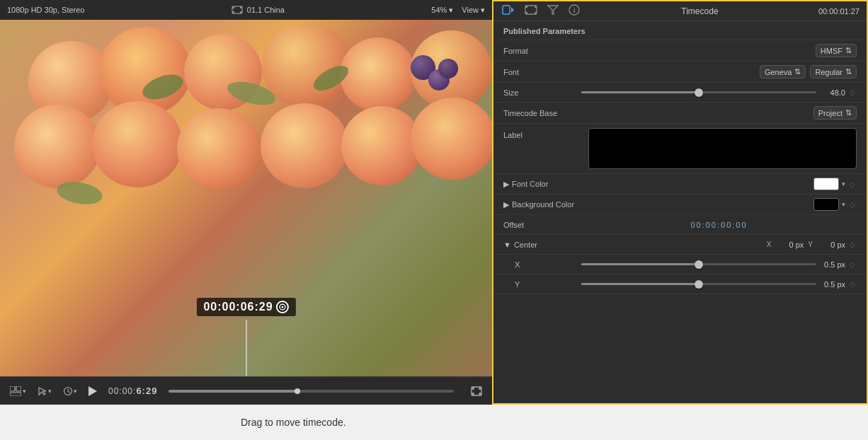 This screenshot has width=868, height=440. I want to click on offset-value: 00:00:00:00, so click(719, 225).